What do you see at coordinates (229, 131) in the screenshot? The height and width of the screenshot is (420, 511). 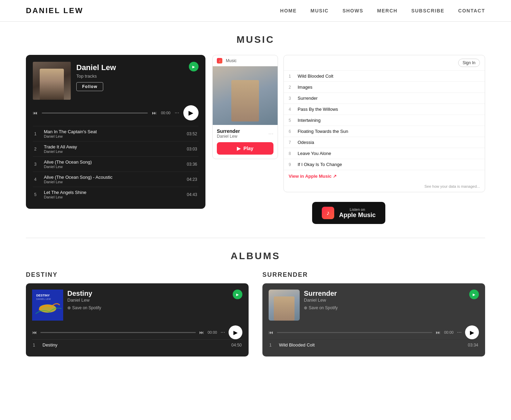 I see `apple-track-name: Surrender` at bounding box center [229, 131].